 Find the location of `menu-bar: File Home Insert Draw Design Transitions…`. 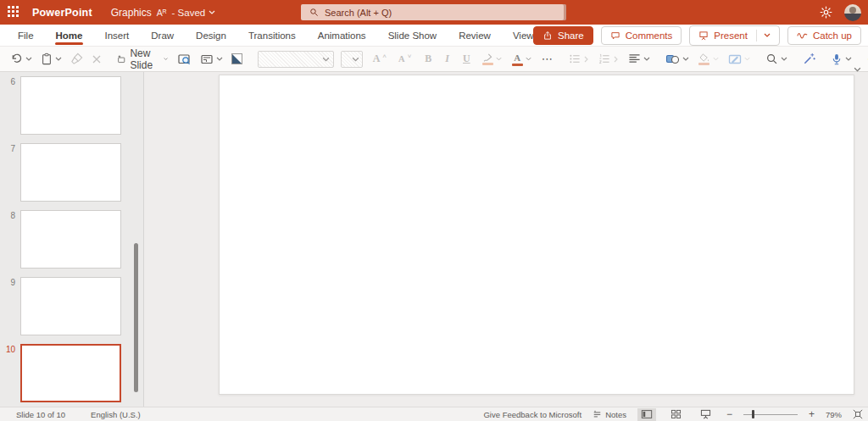

menu-bar: File Home Insert Draw Design Transitions… is located at coordinates (434, 36).